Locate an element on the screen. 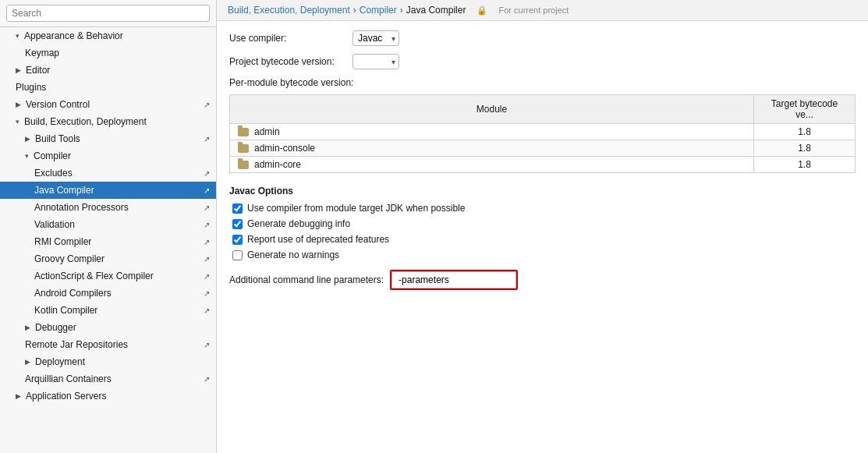 The image size is (868, 453). sidebar-item-keymap: Keymap is located at coordinates (108, 53).